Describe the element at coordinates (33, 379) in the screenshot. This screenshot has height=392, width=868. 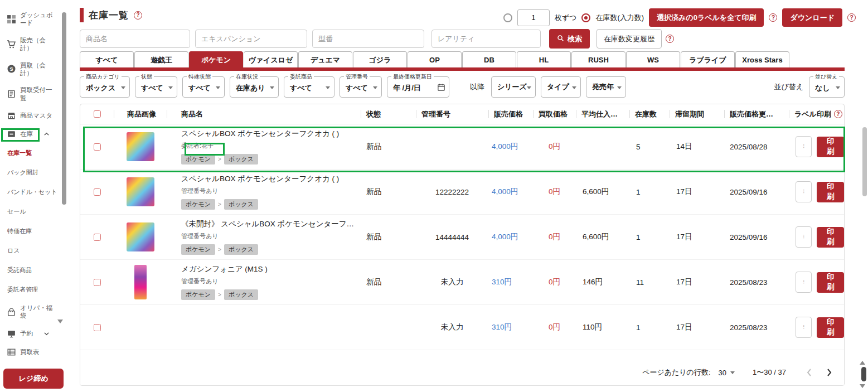
I see `register-closing-button: レジ締め` at that location.